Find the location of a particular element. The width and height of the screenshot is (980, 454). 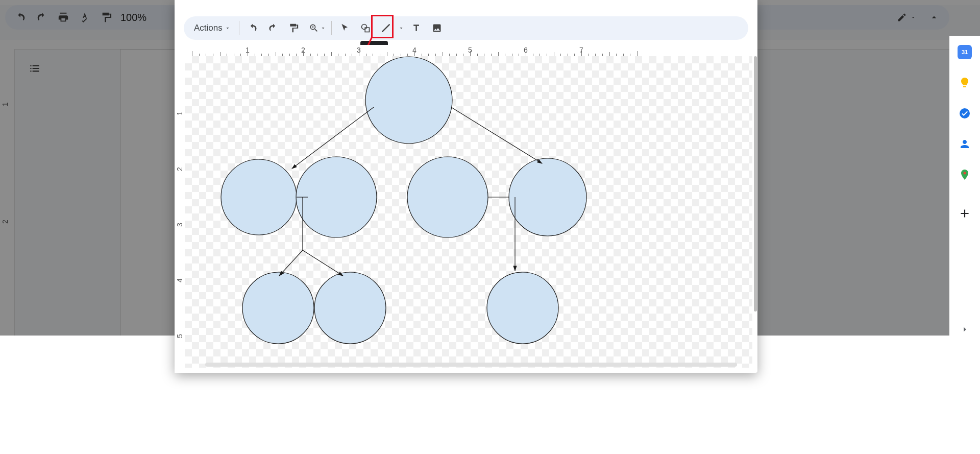

actions-menu: Actions is located at coordinates (212, 28).